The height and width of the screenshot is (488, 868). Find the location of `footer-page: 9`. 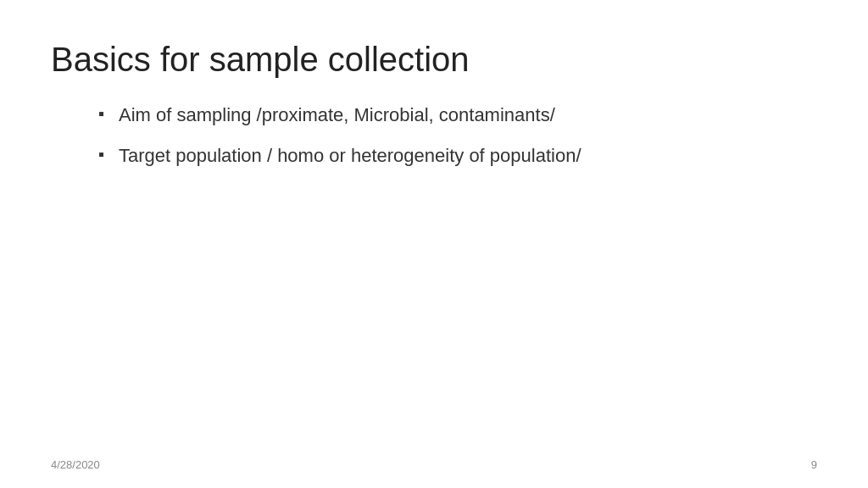

footer-page: 9 is located at coordinates (814, 464).